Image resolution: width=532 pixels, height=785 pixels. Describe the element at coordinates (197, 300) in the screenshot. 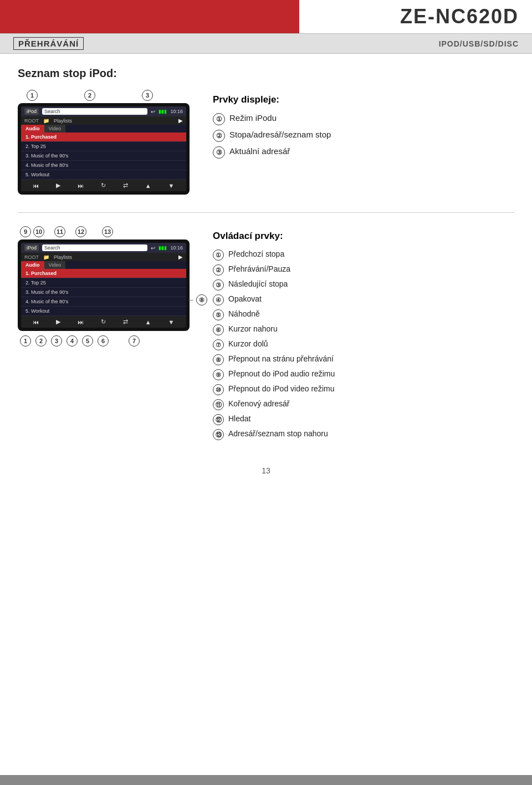

I see `arrow-indicator-8: ← ⑧` at that location.